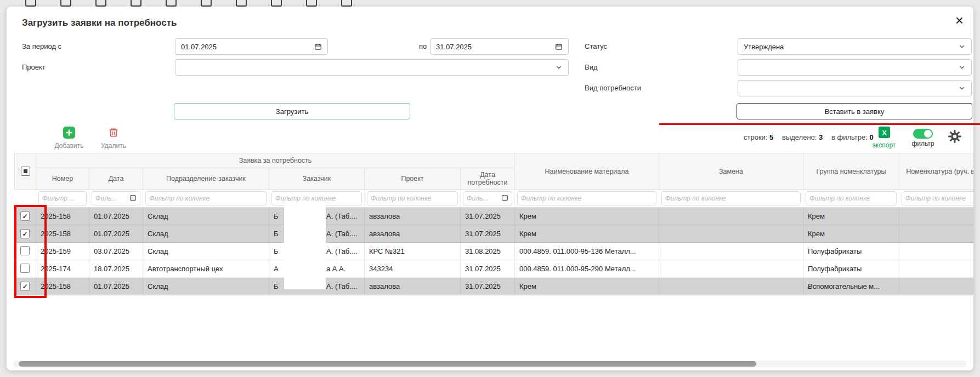  I want to click on column-header-nomenclature: Номенклатура (руч. ввод), so click(937, 172).